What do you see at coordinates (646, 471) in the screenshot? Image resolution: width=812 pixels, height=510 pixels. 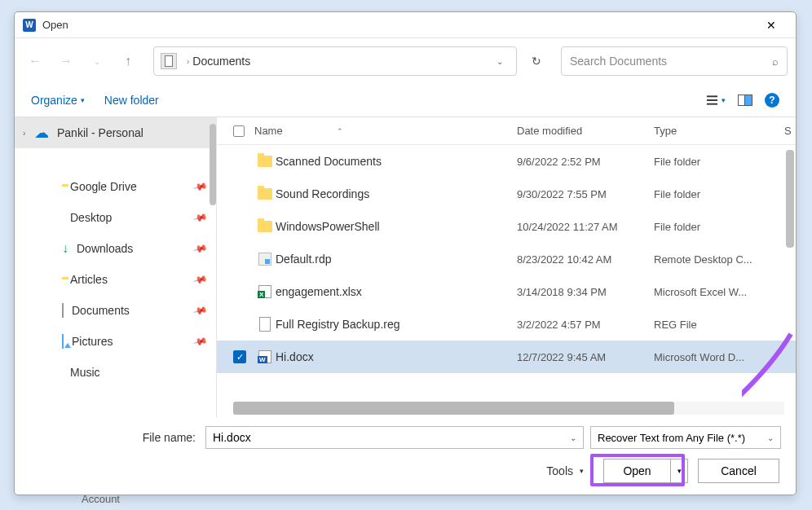 I see `open-button-group: Open ▾` at bounding box center [646, 471].